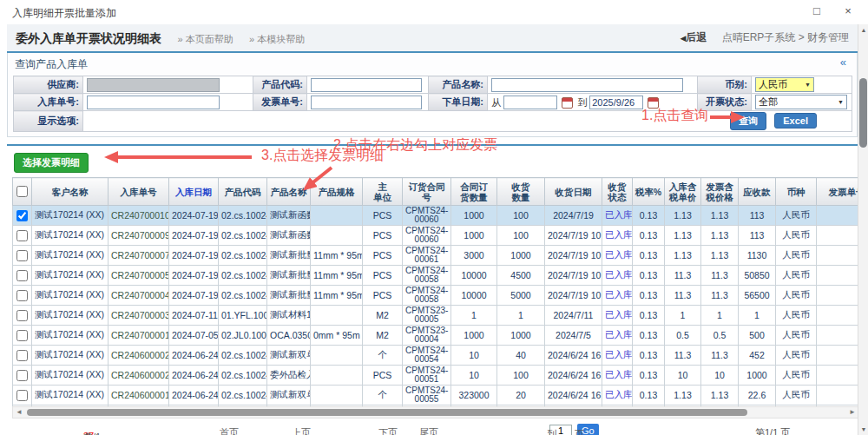 The width and height of the screenshot is (868, 435). Describe the element at coordinates (720, 356) in the screenshot. I see `cell-invoice-tax-price: 11.3` at that location.